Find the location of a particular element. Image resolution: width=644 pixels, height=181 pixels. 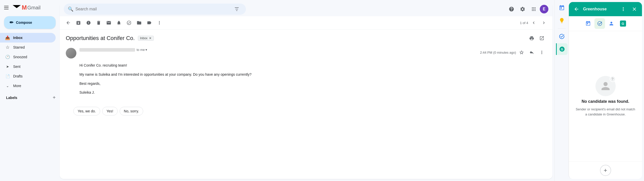

sidebar-item-snoozed: 🕐 Snoozed is located at coordinates (28, 57).